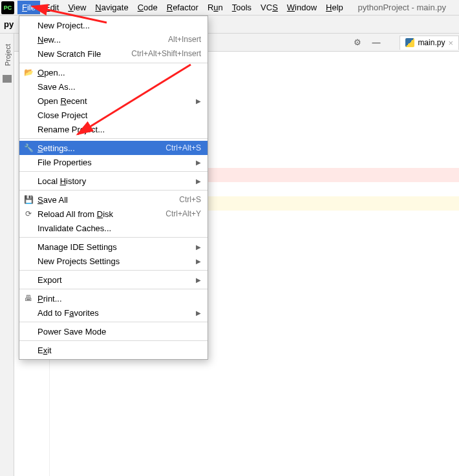  I want to click on shortcut-label: Ctrl+Alt+Shift+Insert, so click(166, 54).